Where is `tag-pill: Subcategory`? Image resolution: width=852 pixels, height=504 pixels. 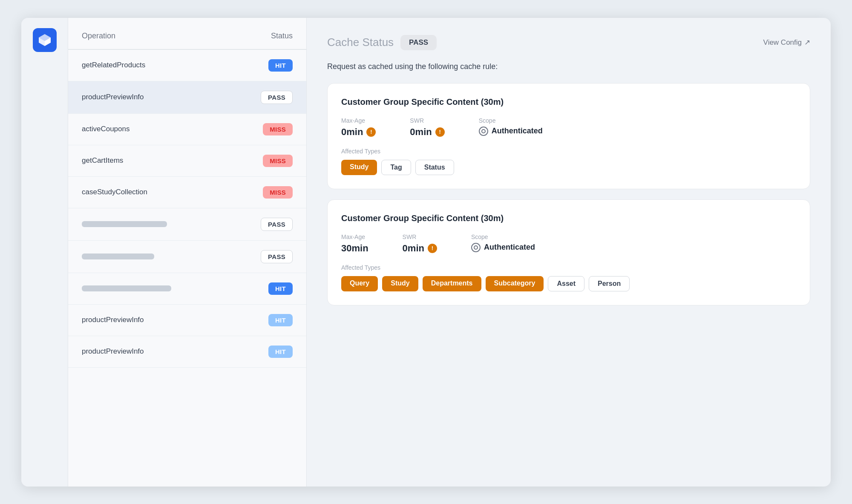
tag-pill: Subcategory is located at coordinates (515, 284).